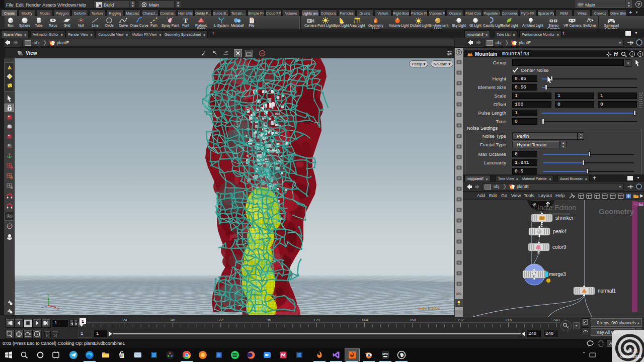 The width and height of the screenshot is (644, 362). What do you see at coordinates (559, 214) in the screenshot?
I see `svg-text: Subnetwork` at bounding box center [559, 214].